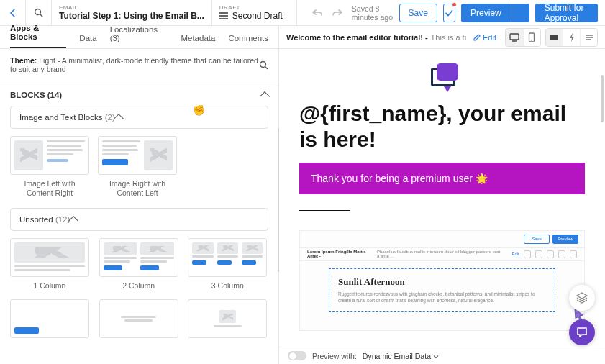 The image size is (605, 364). What do you see at coordinates (50, 265) in the screenshot?
I see `block-1-column: 1 Column` at bounding box center [50, 265].